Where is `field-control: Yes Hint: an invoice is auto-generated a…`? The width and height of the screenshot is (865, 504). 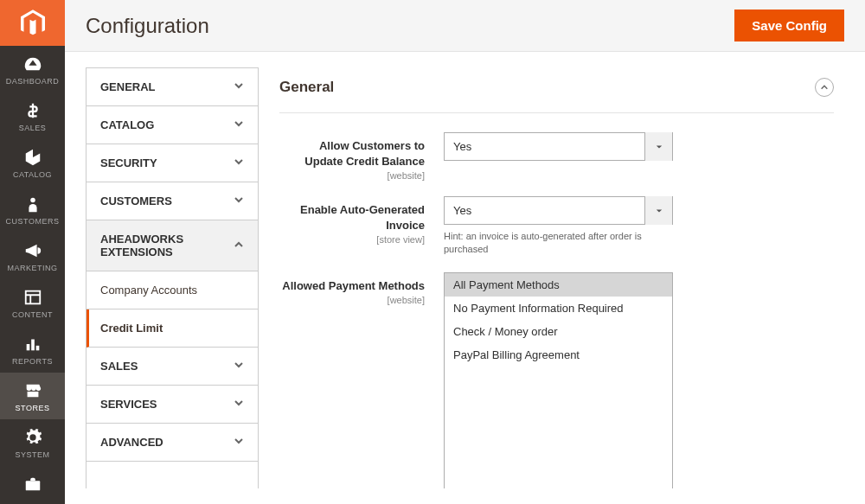
field-control: Yes Hint: an invoice is auto-generated a… is located at coordinates (559, 226).